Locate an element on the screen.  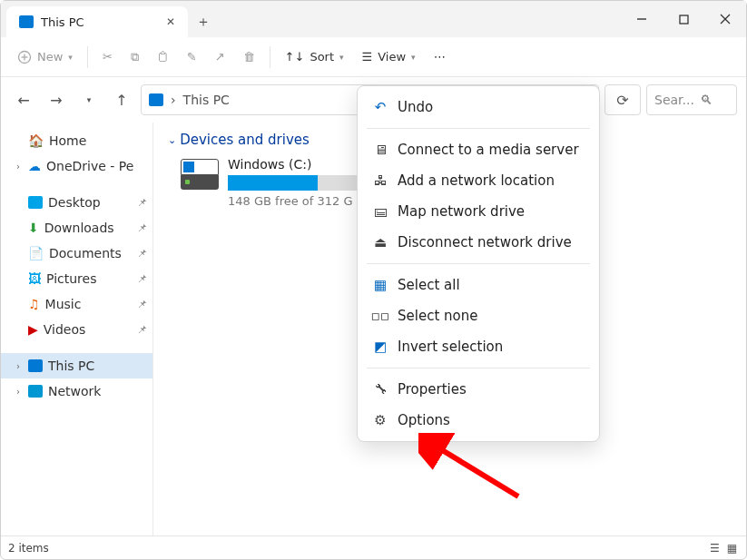
menu-item-select-all: ▦ Select all is located at coordinates (478, 285).